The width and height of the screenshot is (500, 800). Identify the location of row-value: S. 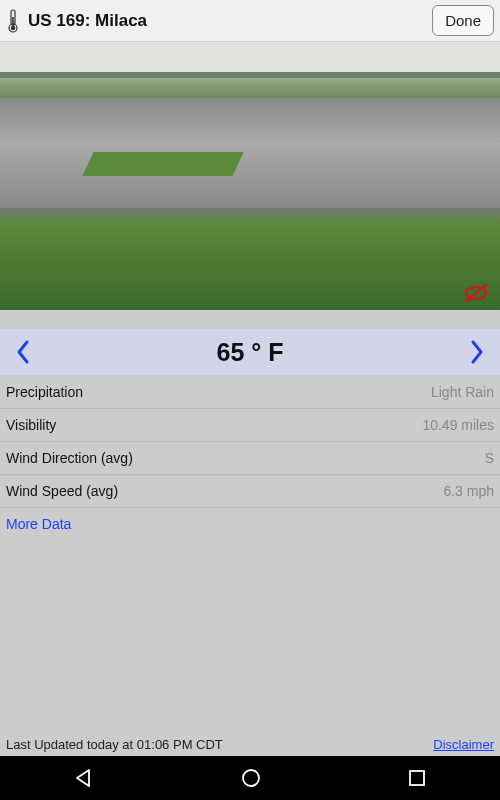
(490, 458).